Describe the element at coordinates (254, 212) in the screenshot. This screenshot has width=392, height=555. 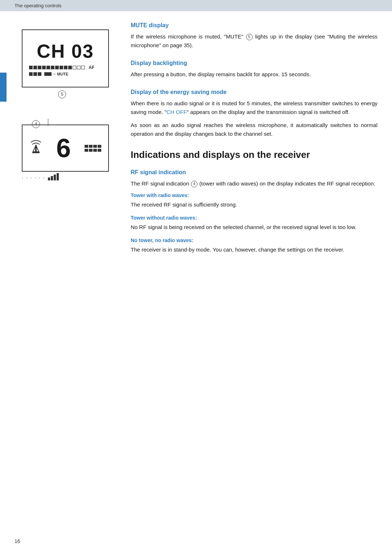
I see `rf-signal-section: RF signal indication The RF signal indic…` at that location.